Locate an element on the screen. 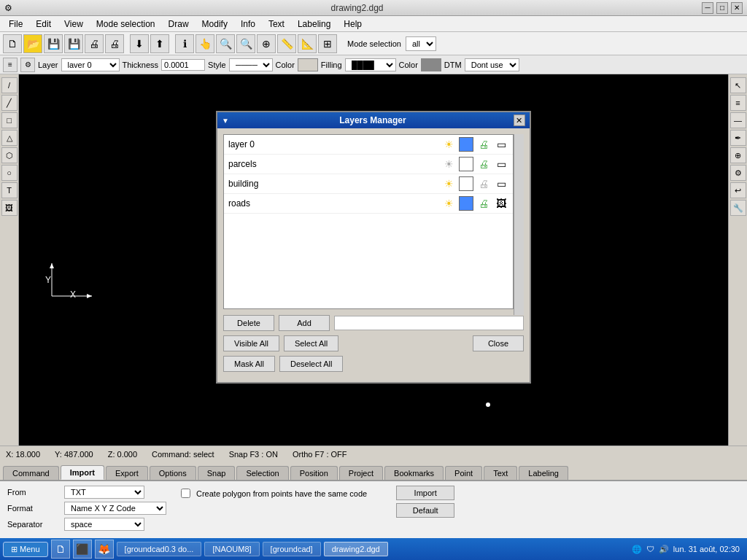 Image resolution: width=747 pixels, height=560 pixels. left-circle-btn: ○ is located at coordinates (9, 173).